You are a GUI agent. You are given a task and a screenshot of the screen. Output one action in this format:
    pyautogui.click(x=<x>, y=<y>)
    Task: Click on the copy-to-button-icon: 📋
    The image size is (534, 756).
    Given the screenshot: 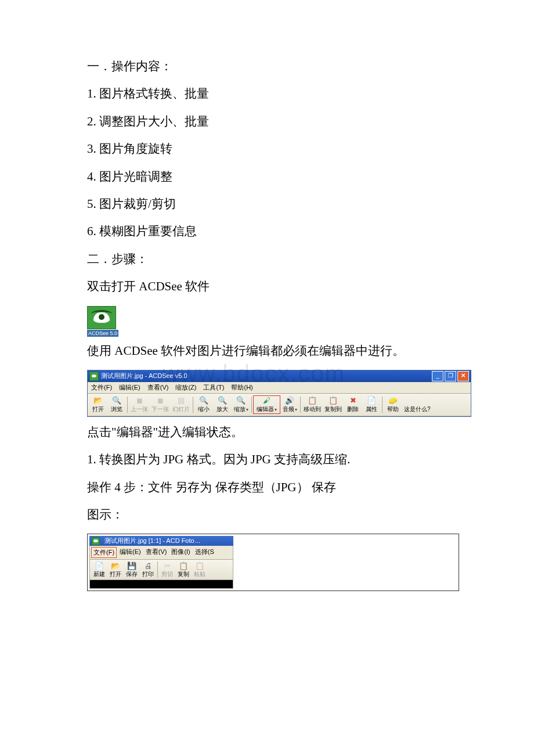 What is the action you would take?
    pyautogui.click(x=333, y=401)
    